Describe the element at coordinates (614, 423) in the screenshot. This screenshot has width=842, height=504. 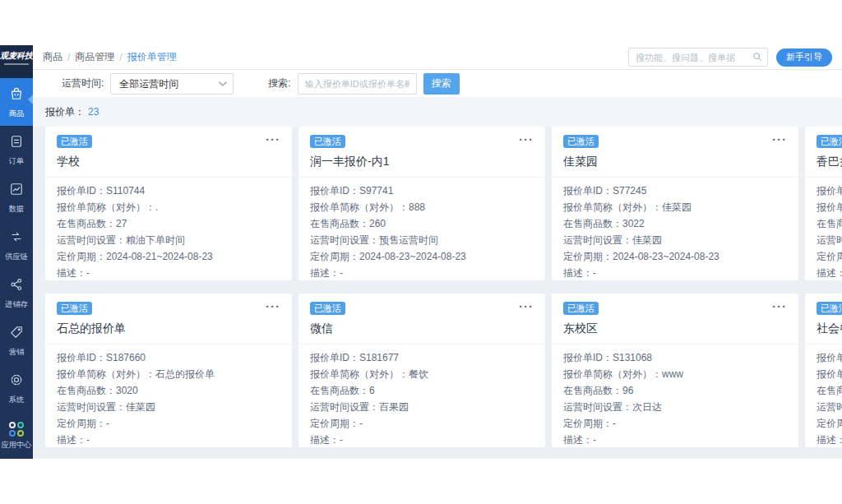
I see `pricing-cycle-value: -` at that location.